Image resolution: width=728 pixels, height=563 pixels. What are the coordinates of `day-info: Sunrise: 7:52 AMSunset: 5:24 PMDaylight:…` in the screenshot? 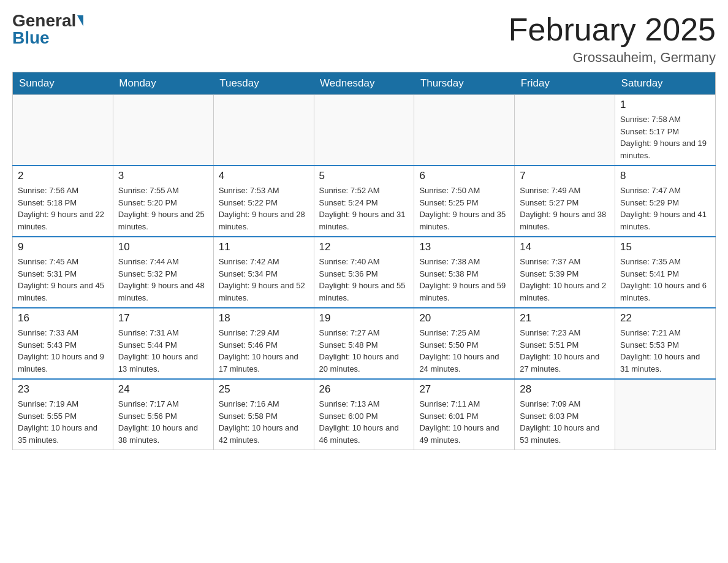 It's located at (364, 209).